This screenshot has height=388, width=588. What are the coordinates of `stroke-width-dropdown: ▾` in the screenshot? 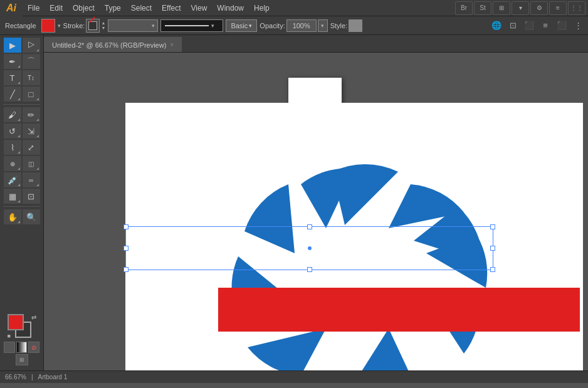 It's located at (133, 26).